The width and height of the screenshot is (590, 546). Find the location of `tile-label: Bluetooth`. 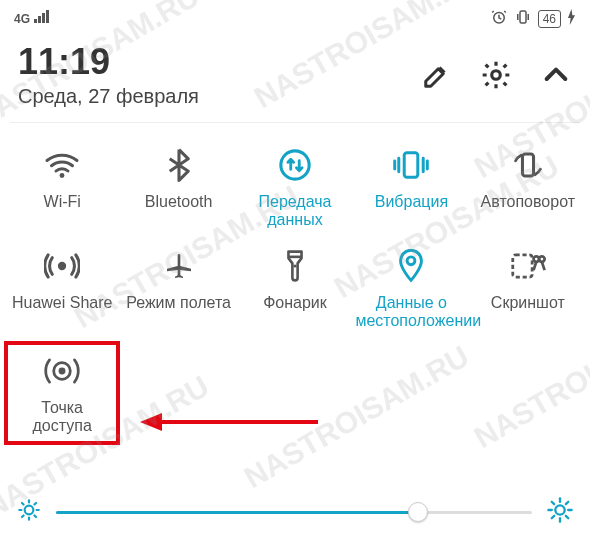

tile-label: Bluetooth is located at coordinates (179, 202).